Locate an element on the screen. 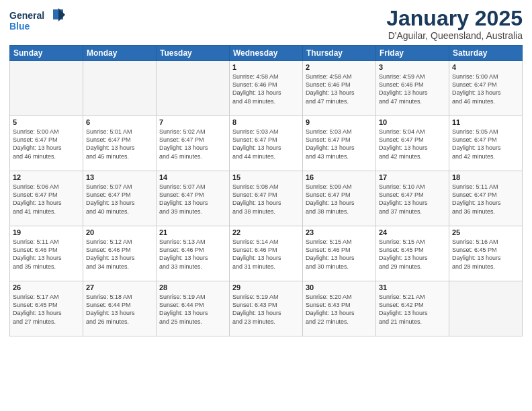  day-info: Sunrise: 5:06 AMSunset: 6:47 PMDaylight:… is located at coordinates (46, 199).